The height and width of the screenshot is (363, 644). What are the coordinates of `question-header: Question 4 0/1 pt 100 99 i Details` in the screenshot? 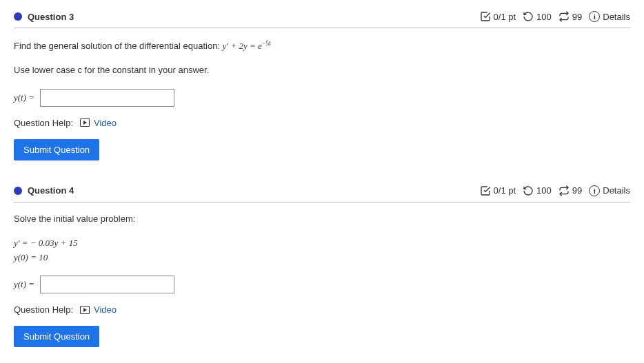 It's located at (322, 191).